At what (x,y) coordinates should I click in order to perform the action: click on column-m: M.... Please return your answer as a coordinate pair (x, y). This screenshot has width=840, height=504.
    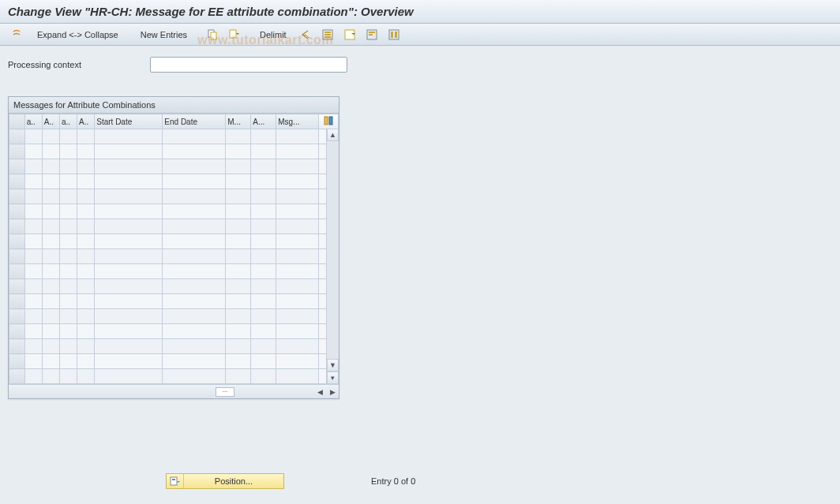
    Looking at the image, I should click on (238, 121).